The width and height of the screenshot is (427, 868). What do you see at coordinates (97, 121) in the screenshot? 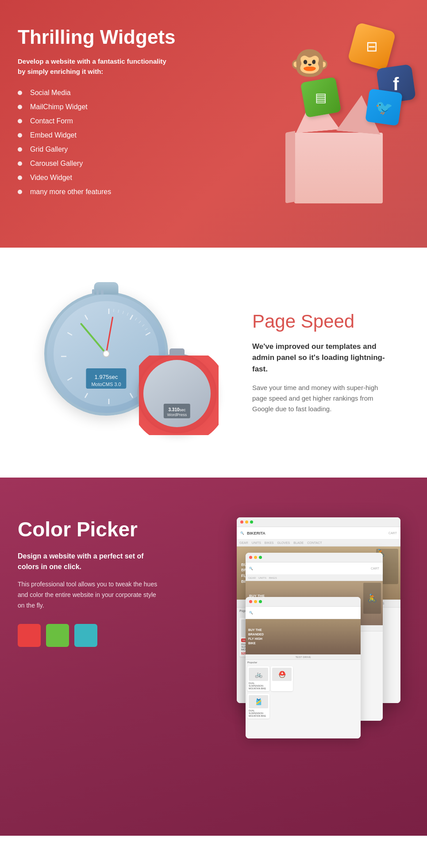
I see `list-item: Contact Form` at bounding box center [97, 121].